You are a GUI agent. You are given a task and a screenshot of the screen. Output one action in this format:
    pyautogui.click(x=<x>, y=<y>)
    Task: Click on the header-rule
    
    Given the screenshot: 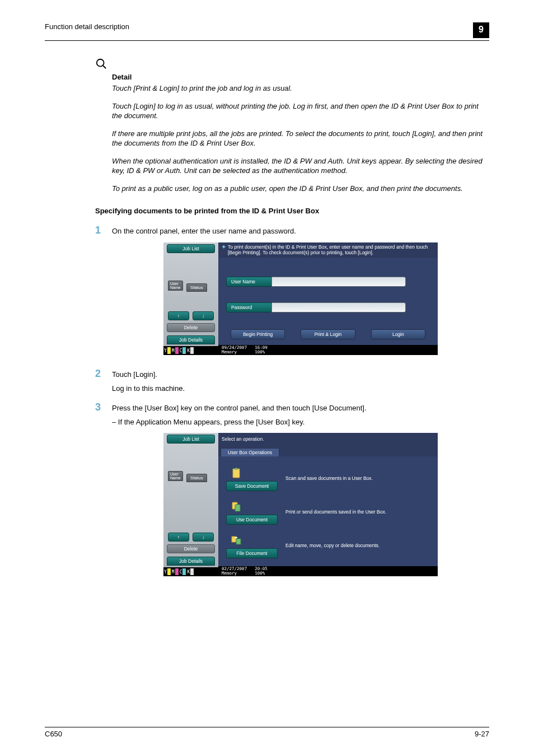 What is the action you would take?
    pyautogui.click(x=267, y=40)
    